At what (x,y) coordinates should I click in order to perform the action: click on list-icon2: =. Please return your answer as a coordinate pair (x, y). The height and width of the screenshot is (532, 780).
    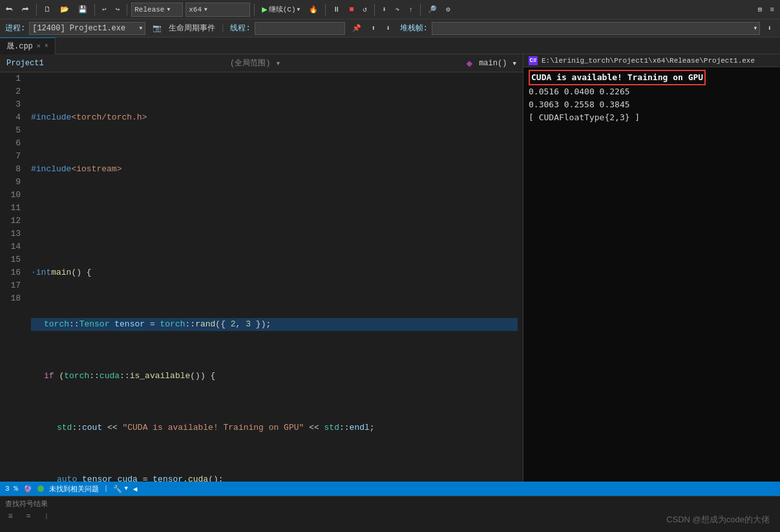
    Looking at the image, I should click on (28, 516).